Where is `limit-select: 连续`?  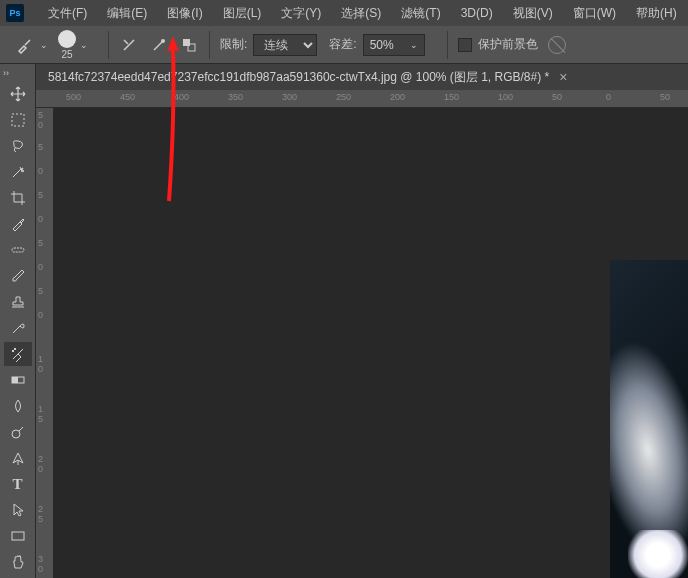 limit-select: 连续 is located at coordinates (285, 45).